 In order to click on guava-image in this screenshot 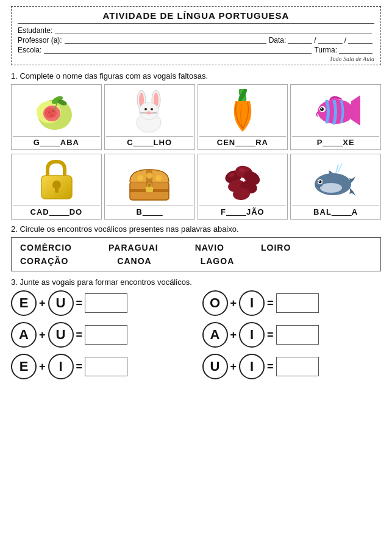, I will do `click(56, 112)`.